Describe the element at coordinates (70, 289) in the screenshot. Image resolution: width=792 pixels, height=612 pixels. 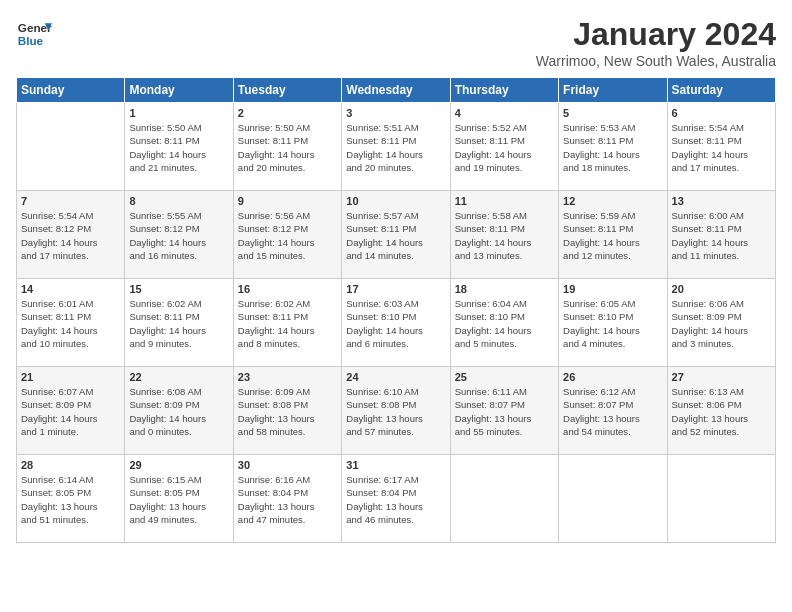
I see `day-number: 14` at that location.